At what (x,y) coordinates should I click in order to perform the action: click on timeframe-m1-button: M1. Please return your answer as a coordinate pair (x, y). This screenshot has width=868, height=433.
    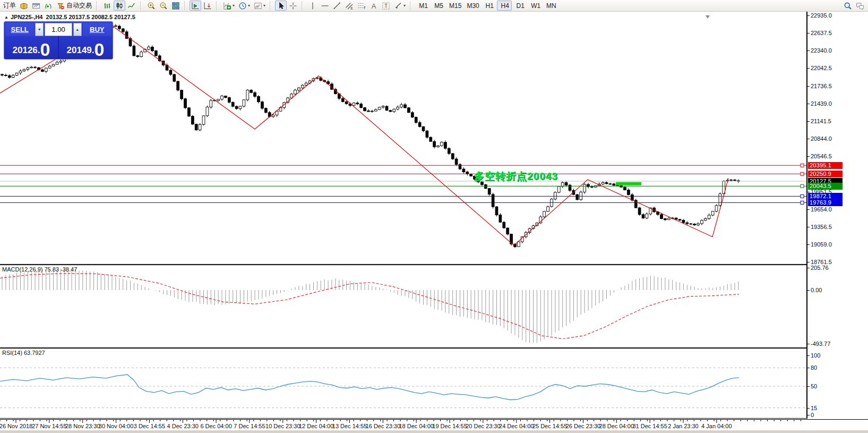
    Looking at the image, I should click on (423, 5).